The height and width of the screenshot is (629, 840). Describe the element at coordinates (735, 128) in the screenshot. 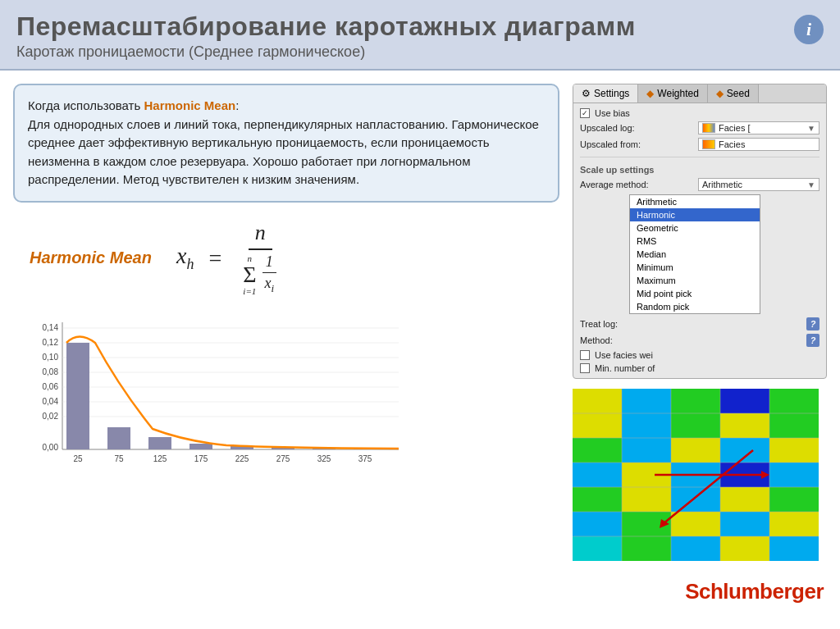

I see `upscaled-log-value: Facies [` at that location.